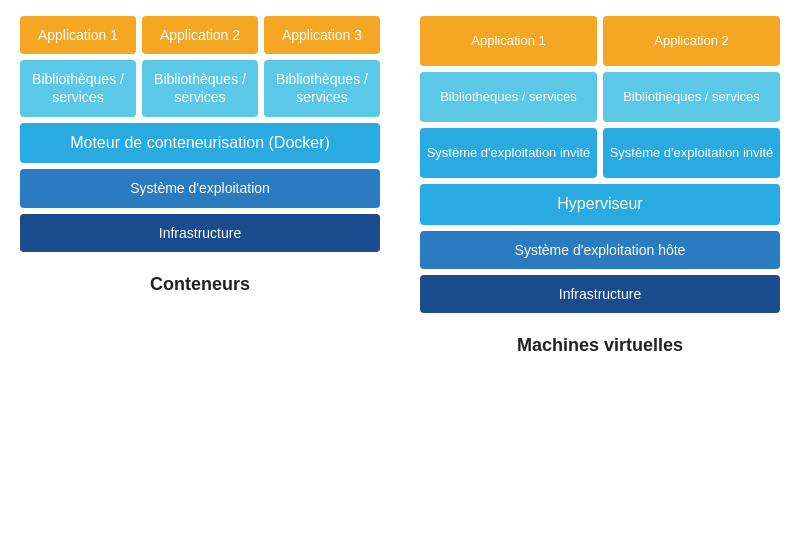  Describe the element at coordinates (200, 282) in the screenshot. I see `left-title: Conteneurs` at that location.